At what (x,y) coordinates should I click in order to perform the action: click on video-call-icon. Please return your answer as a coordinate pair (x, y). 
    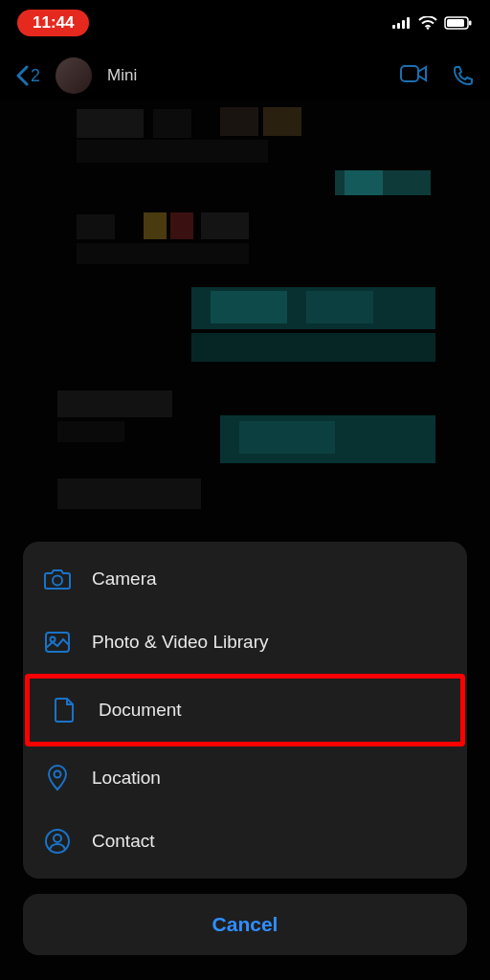
    Looking at the image, I should click on (414, 76).